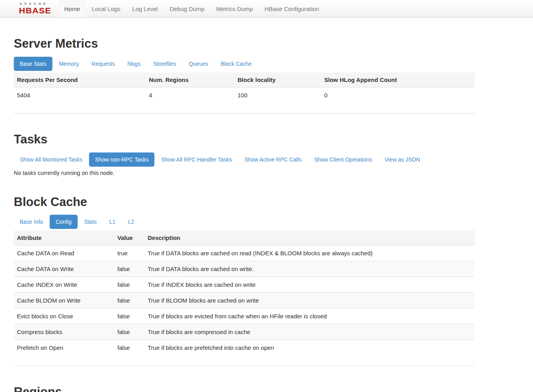 This screenshot has height=392, width=533. What do you see at coordinates (244, 44) in the screenshot?
I see `server-metrics-title: Server Metrics` at bounding box center [244, 44].